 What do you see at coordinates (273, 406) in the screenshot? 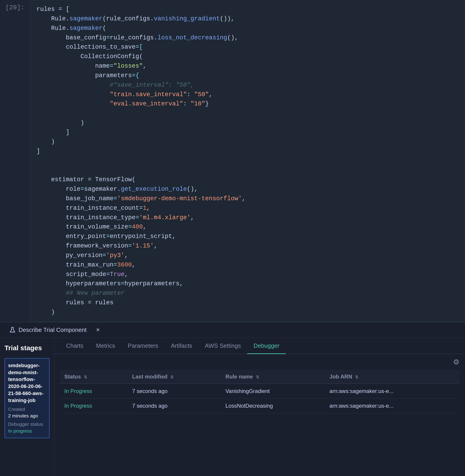
I see `cell-rule-name-2: LossNotDecreasing` at bounding box center [273, 406].